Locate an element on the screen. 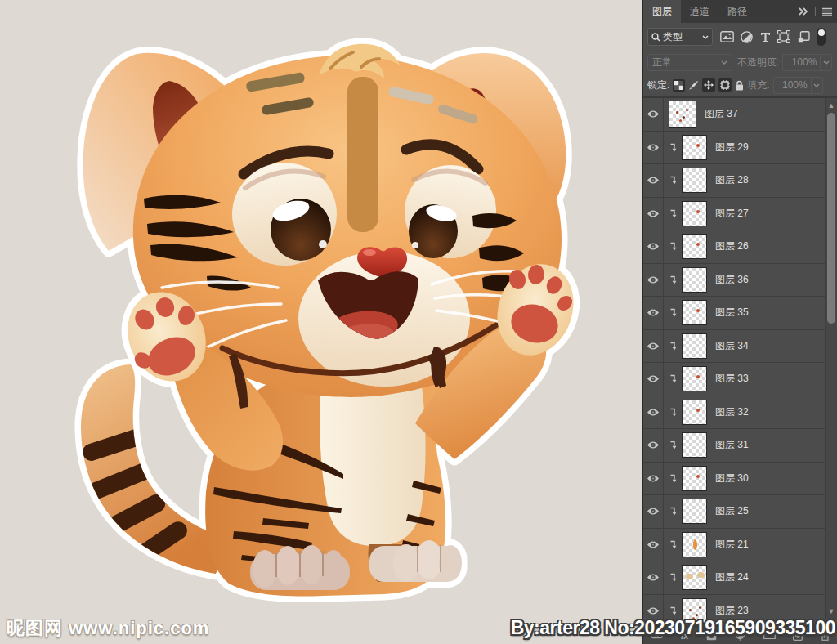 This screenshot has height=644, width=837. layer-name: 图层 30 is located at coordinates (732, 479).